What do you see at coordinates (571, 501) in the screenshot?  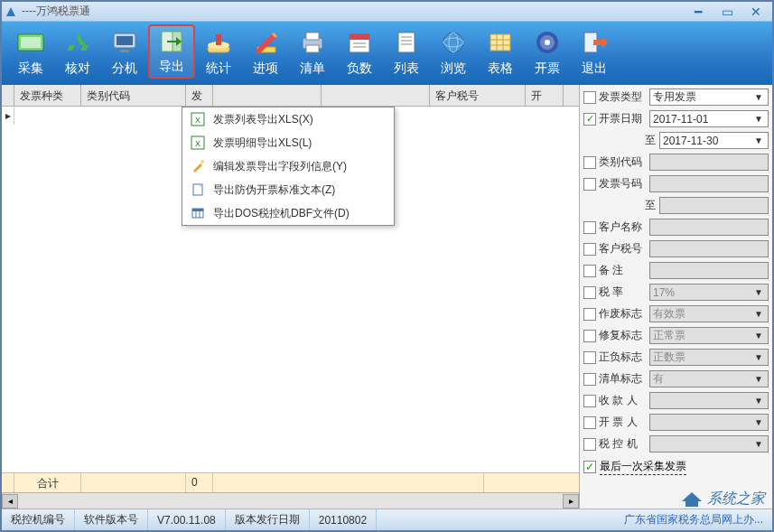 I see `scroll-right-button: ▸` at bounding box center [571, 501].